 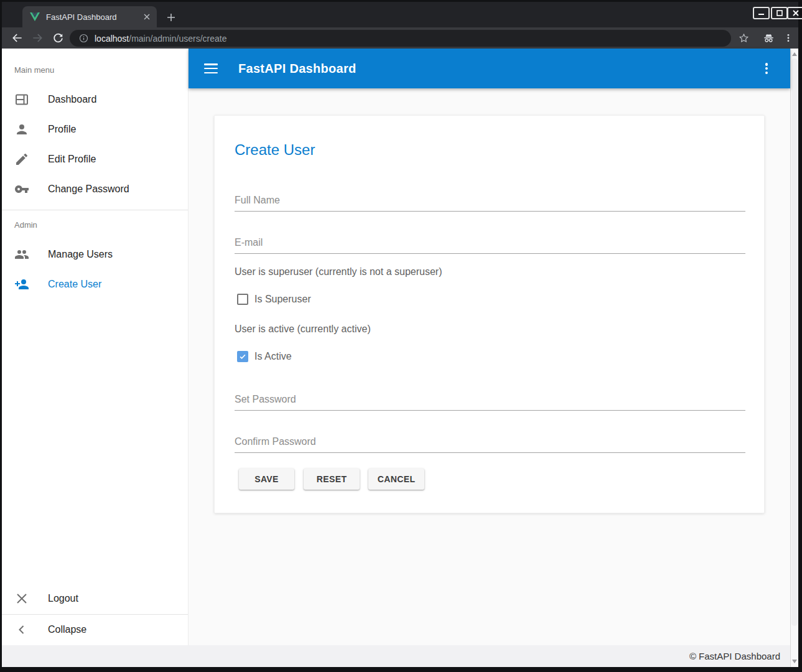 What do you see at coordinates (400, 15) in the screenshot?
I see `tab-strip: FastAPI Dashboard` at bounding box center [400, 15].